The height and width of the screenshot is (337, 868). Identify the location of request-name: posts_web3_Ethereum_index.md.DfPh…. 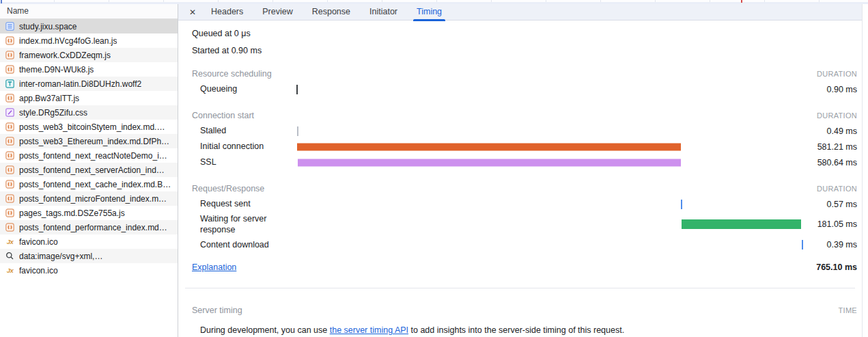
(94, 141).